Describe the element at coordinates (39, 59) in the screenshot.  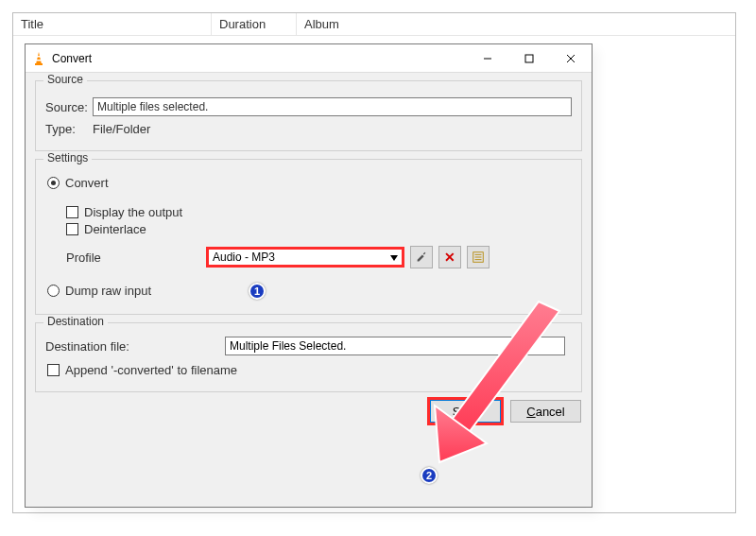
I see `vlc-cone-icon` at that location.